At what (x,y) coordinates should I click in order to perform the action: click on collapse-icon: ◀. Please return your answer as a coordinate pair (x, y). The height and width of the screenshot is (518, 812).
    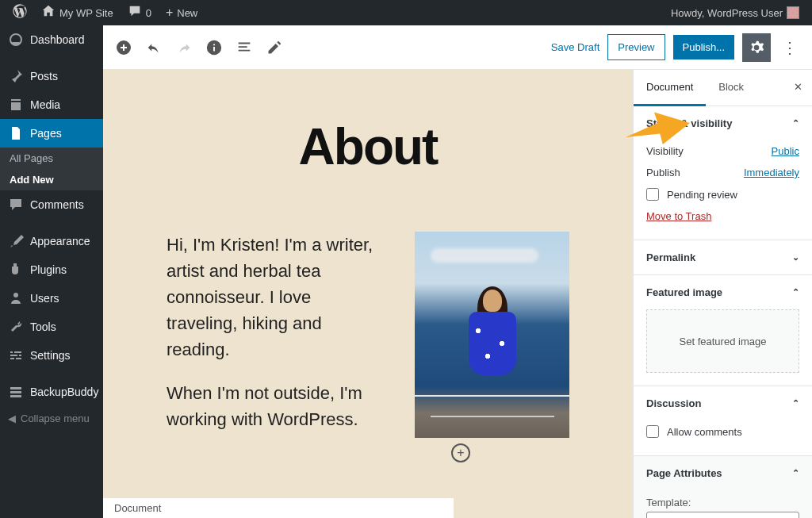
    Looking at the image, I should click on (12, 419).